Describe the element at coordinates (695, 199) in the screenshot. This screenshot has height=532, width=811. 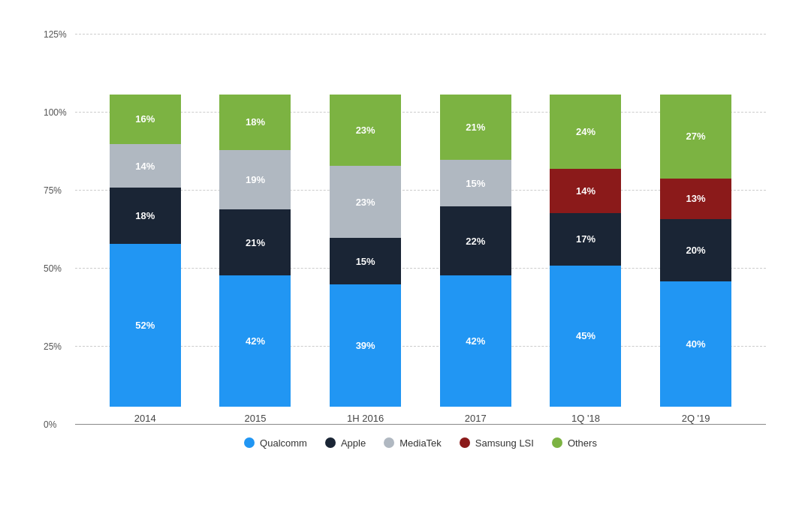
I see `bar-segment-samsung: 13%` at that location.